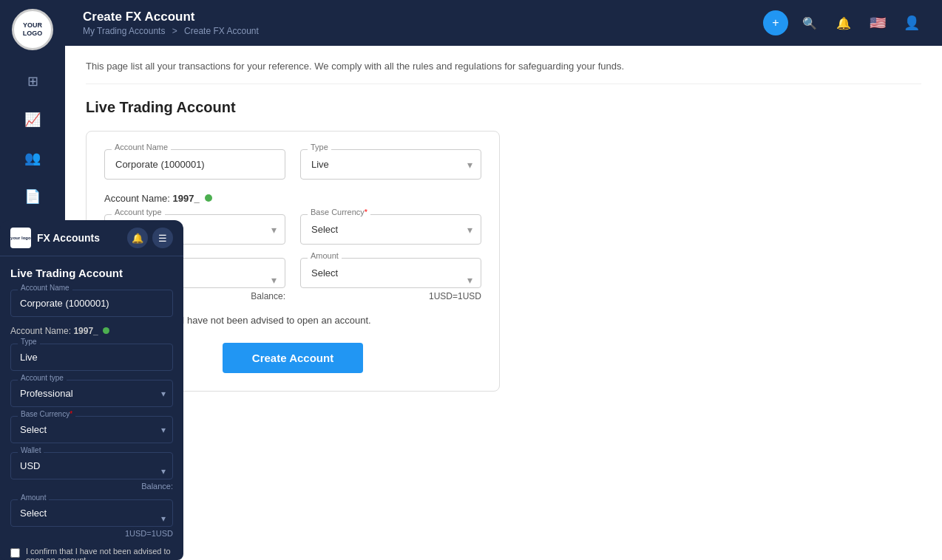 The image size is (942, 560). Describe the element at coordinates (92, 358) in the screenshot. I see `mobile-type-input` at that location.